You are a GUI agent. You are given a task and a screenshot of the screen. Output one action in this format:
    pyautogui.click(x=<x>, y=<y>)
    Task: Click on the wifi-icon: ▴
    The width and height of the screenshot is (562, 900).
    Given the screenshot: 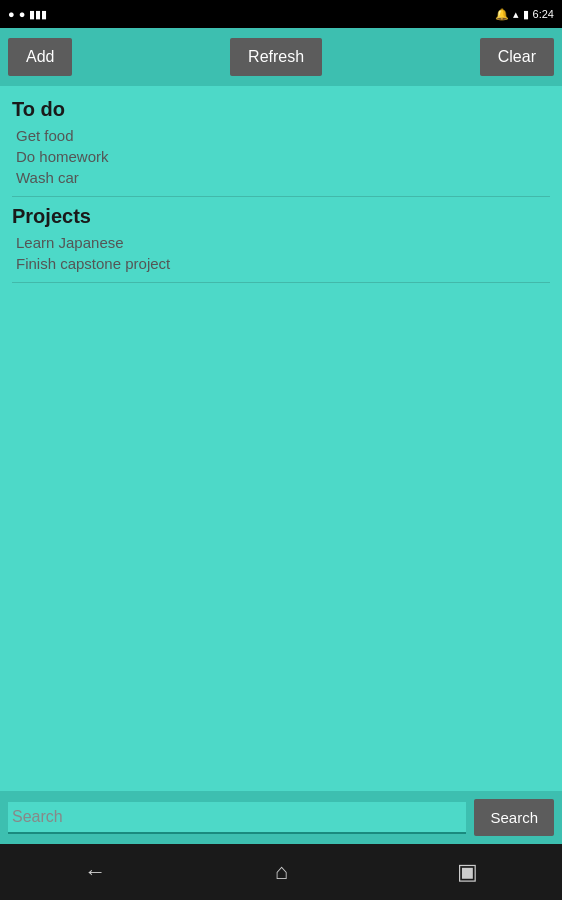 What is the action you would take?
    pyautogui.click(x=516, y=14)
    